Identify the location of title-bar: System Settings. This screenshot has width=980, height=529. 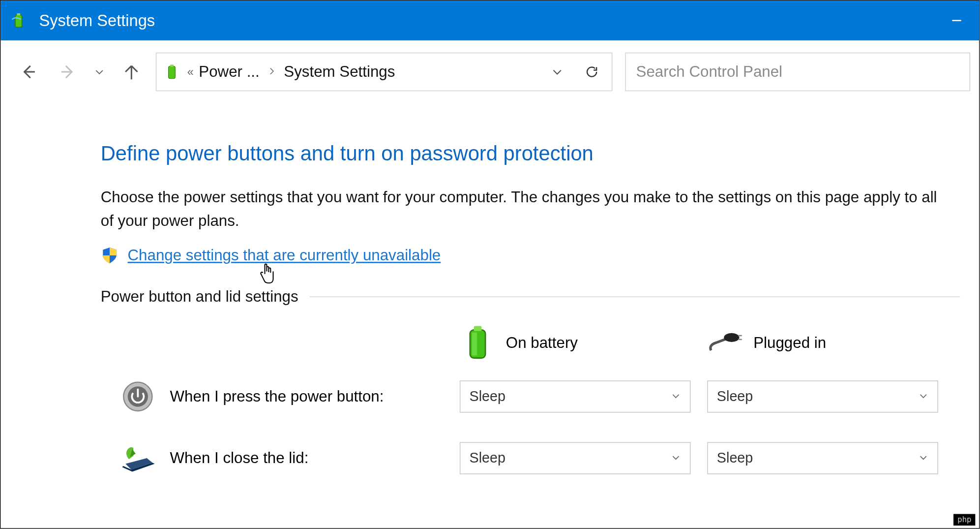
(490, 21).